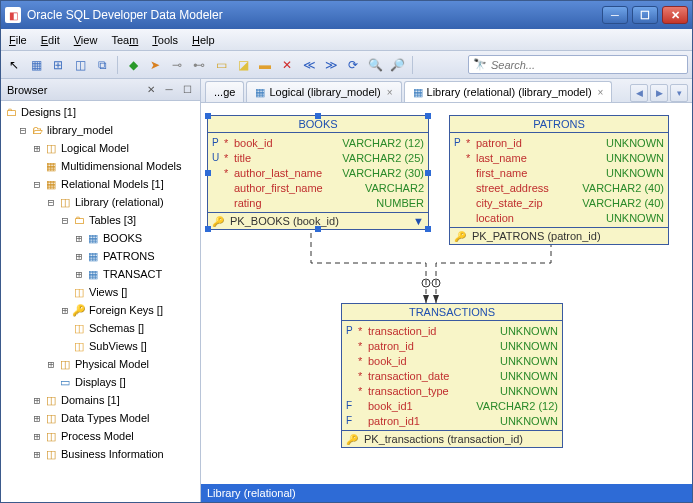  I want to click on entity-patrons: PATRONS P*patron_idUNKNOWN*last_nameUNKN…, so click(559, 180).